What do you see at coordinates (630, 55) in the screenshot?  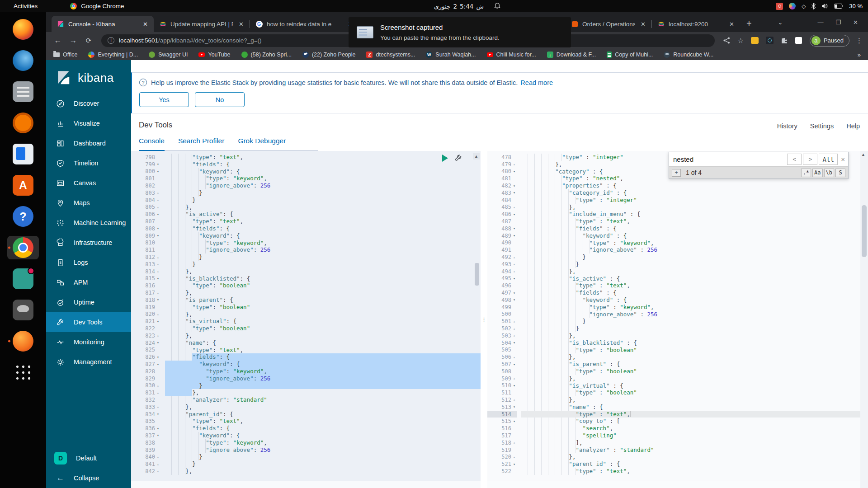 I see `bookmark-item: Copy of Muhi...` at bounding box center [630, 55].